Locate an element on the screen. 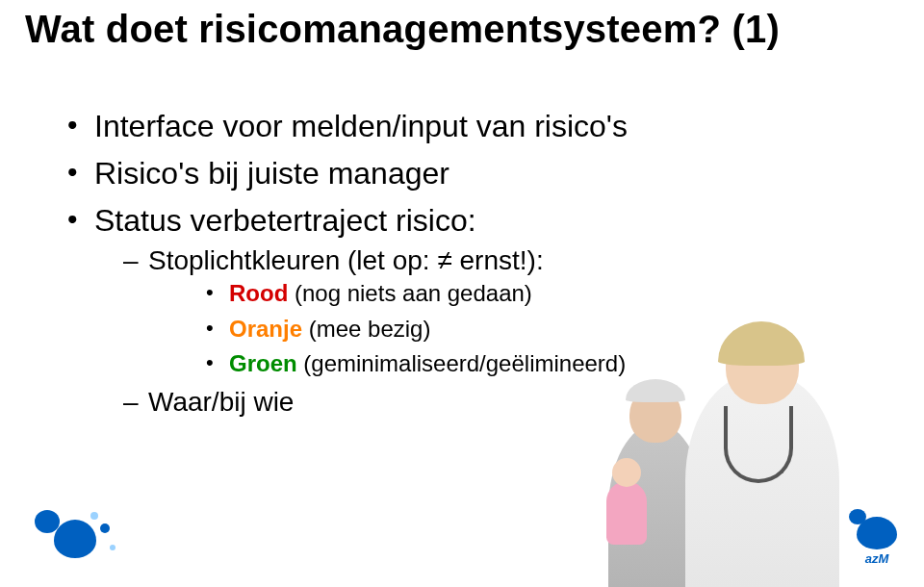  sub-bullet-text: ernst!): is located at coordinates (499, 260).